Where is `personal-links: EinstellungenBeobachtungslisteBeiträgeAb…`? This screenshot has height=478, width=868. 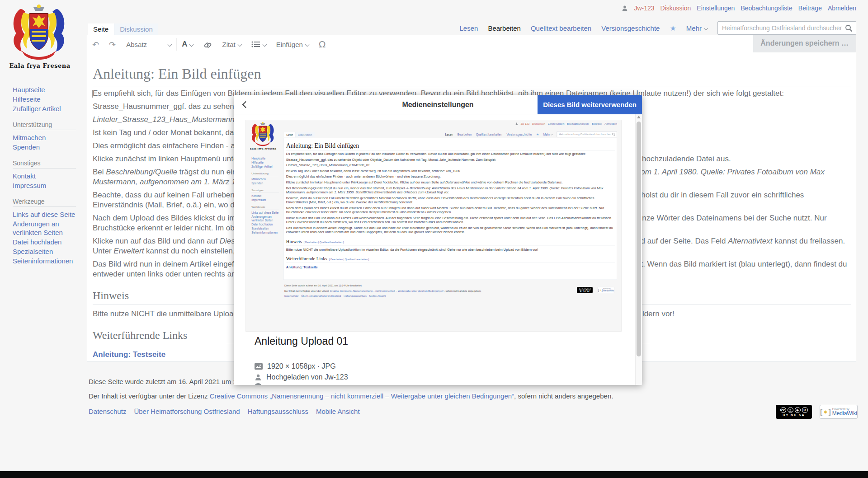 personal-links: EinstellungenBeobachtungslisteBeiträgeAb… is located at coordinates (777, 8).